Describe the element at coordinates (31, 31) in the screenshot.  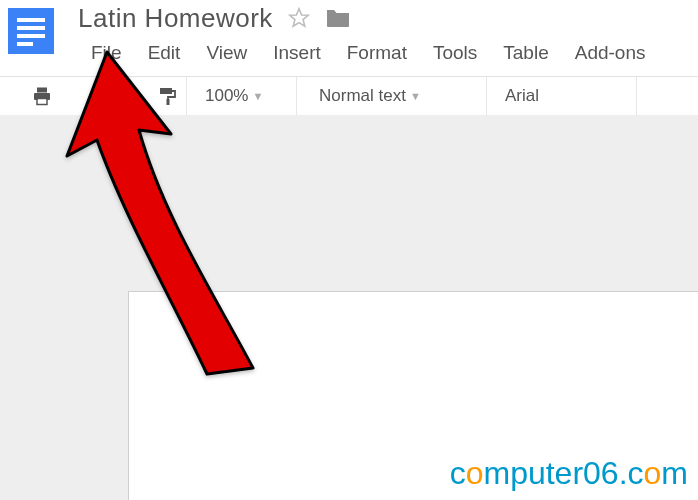
I see `docs-logo-icon` at that location.